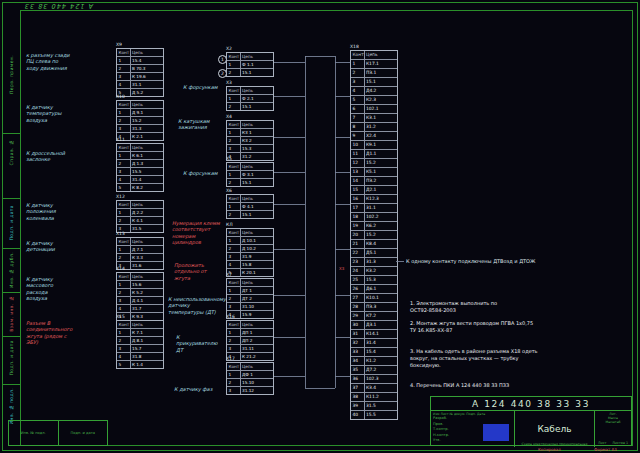  What do you see at coordinates (250, 306) in the screenshot?
I see `pin-row: 331.10` at bounding box center [250, 306].